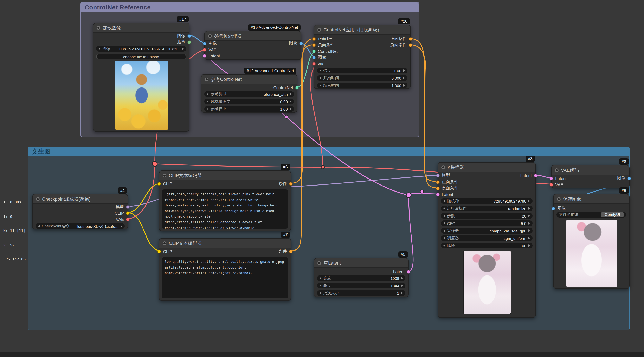 The image size is (644, 357). What do you see at coordinates (249, 94) in the screenshot?
I see `widget-reference-type: 参考类型 reference_attn` at bounding box center [249, 94].